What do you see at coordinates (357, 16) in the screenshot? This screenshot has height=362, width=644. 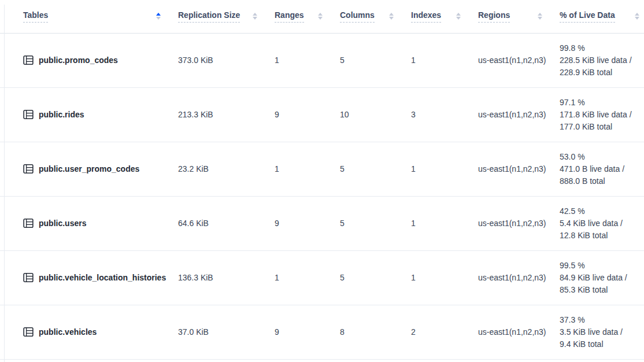 I see `column-header-columns-label: Columns` at bounding box center [357, 16].